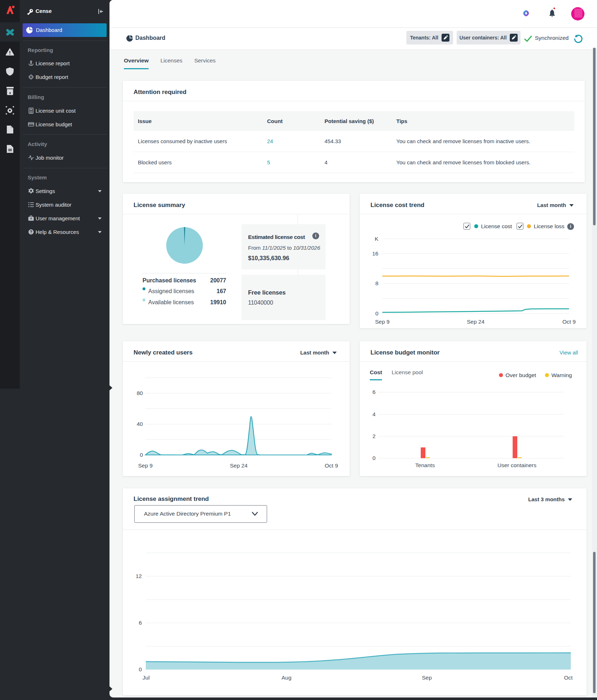  Describe the element at coordinates (376, 253) in the screenshot. I see `svg-text: 16` at that location.